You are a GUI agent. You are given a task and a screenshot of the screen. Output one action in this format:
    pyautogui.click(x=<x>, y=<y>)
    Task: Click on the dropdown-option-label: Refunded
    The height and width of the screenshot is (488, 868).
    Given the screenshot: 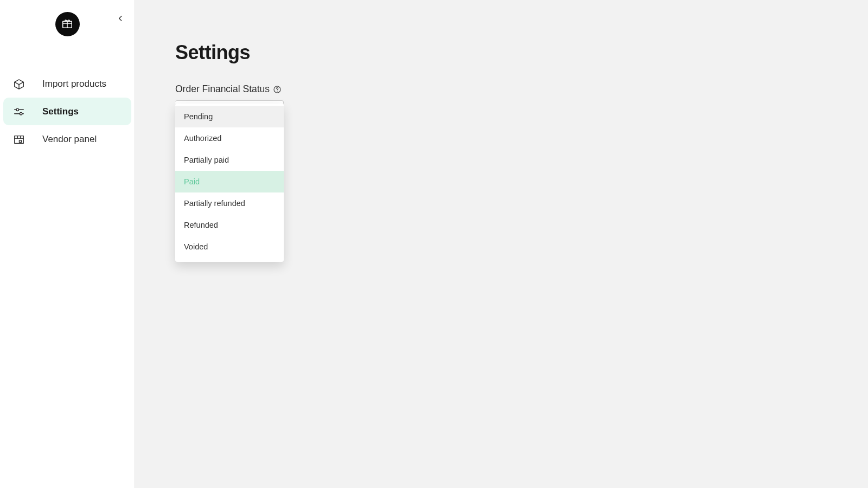 What is the action you would take?
    pyautogui.click(x=201, y=225)
    